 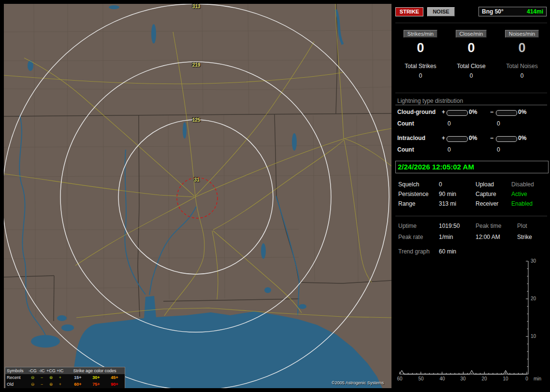 I want to click on trend-ticks, so click(x=464, y=318).